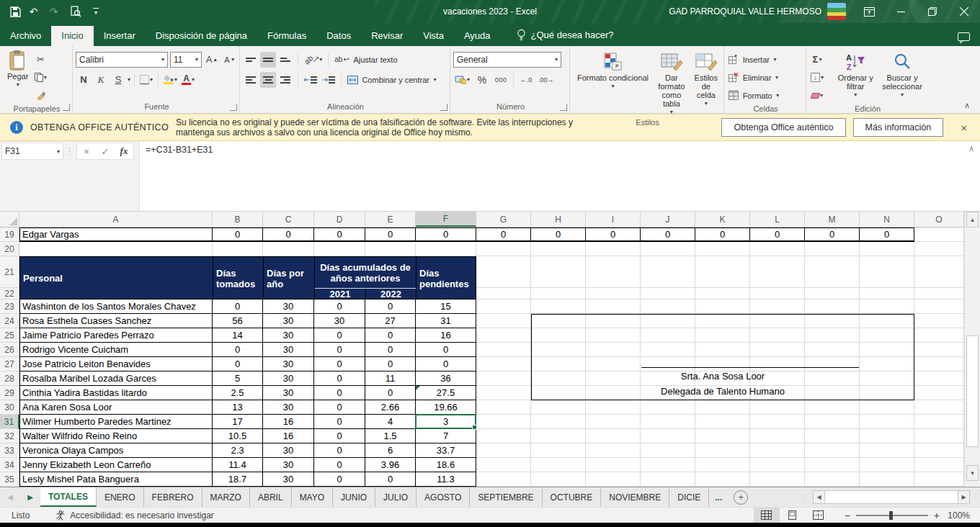 The width and height of the screenshot is (980, 527). Describe the element at coordinates (76, 12) in the screenshot. I see `print-preview-icon` at that location.